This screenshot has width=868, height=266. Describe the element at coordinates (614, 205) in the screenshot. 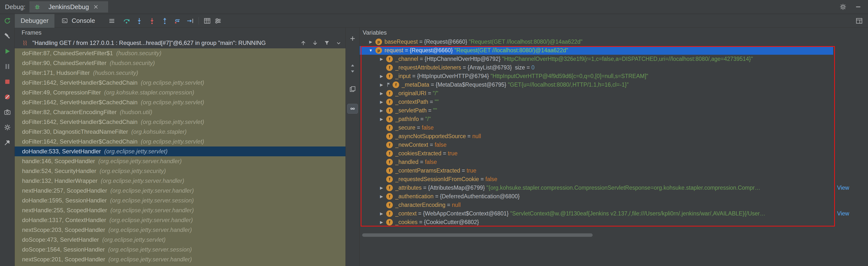

I see `variable-row: f_characterEncoding = null` at that location.